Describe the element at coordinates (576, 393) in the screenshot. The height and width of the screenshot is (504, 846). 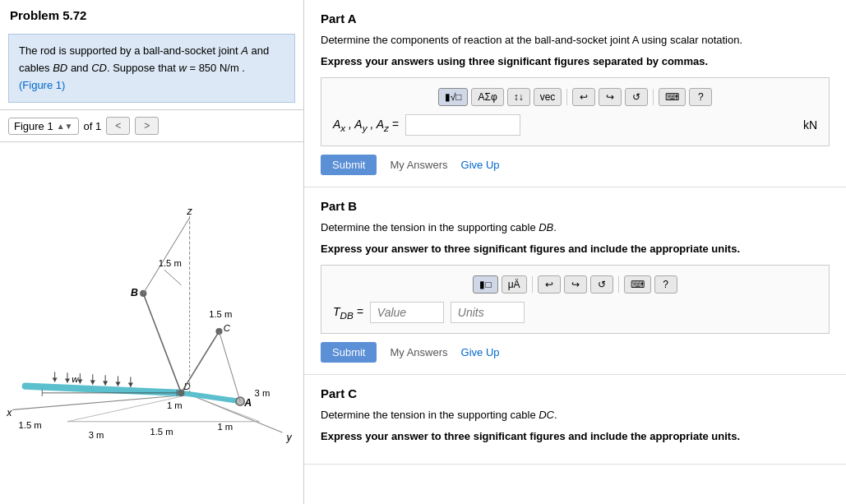
I see `part-c-title: Part C` at that location.